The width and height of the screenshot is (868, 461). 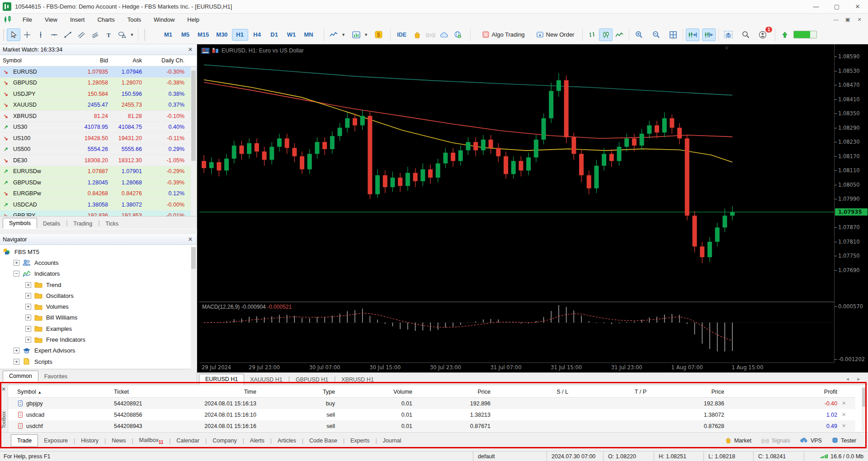 I want to click on navigator-close-icon: ✕, so click(x=190, y=240).